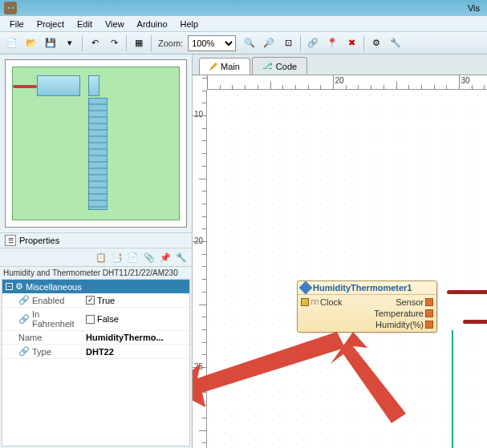  What do you see at coordinates (149, 257) in the screenshot?
I see `prop-btn-4: 📎` at bounding box center [149, 257].